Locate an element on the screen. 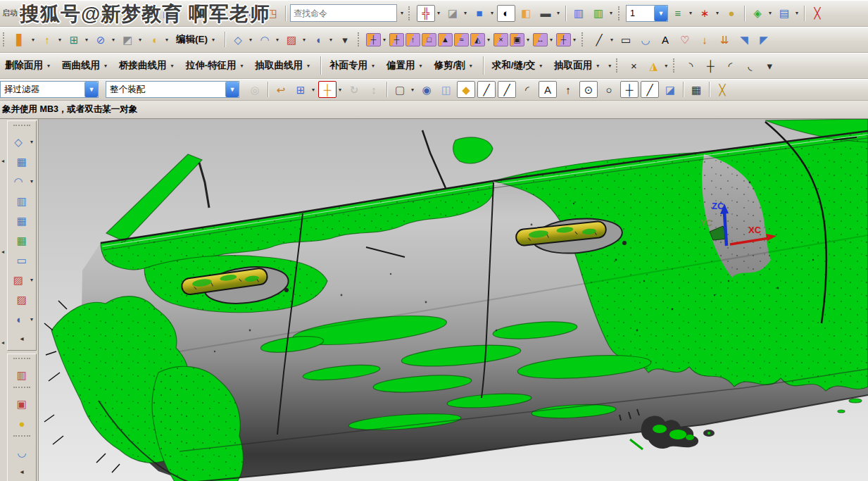  styled-sweep-icon-dropdown: ▾ is located at coordinates (32, 280).